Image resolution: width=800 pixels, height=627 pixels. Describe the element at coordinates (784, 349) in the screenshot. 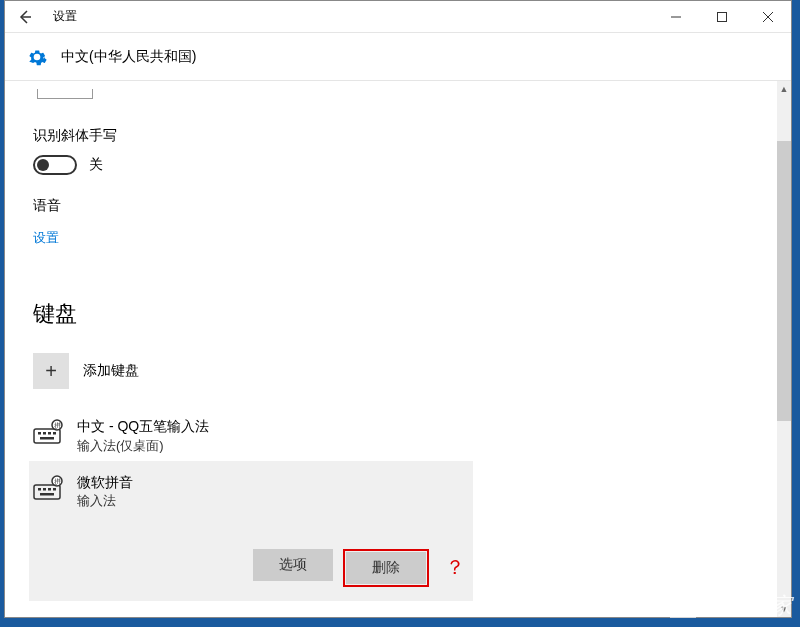

I see `vertical-scrollbar: ▲ ▼` at that location.